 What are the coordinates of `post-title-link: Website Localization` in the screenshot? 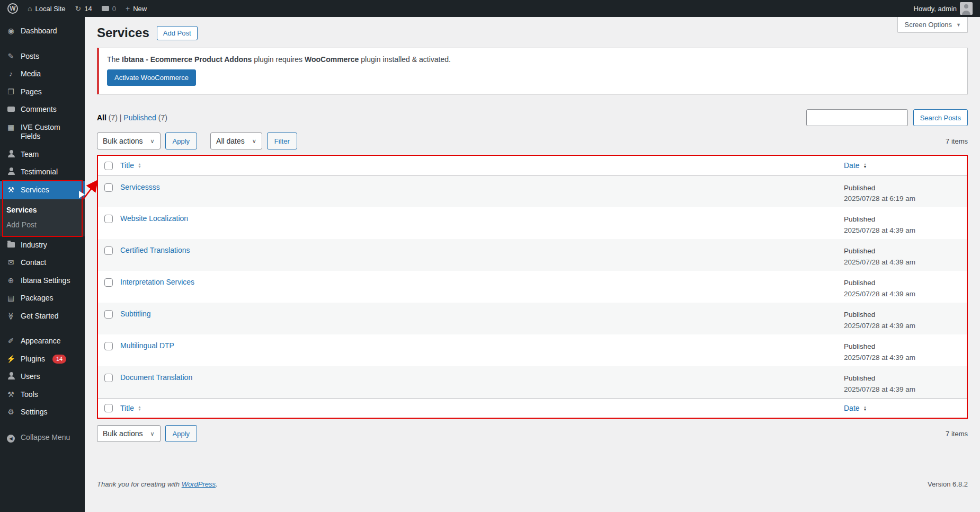 It's located at (154, 218).